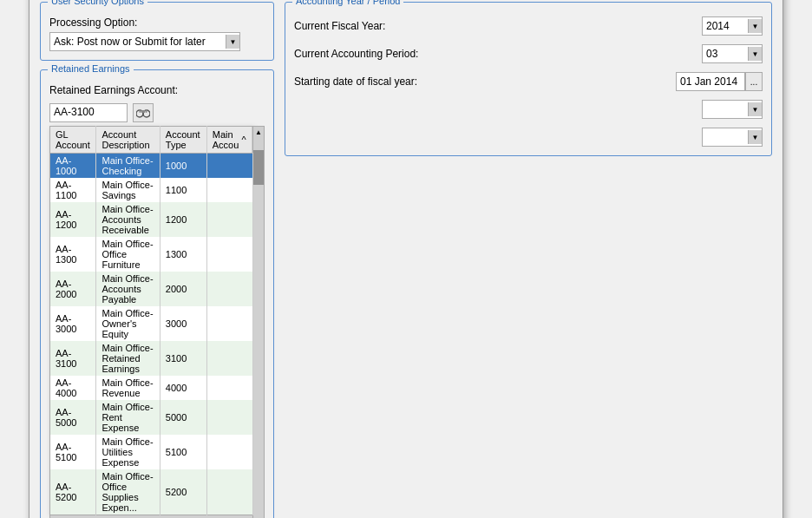  Describe the element at coordinates (152, 324) in the screenshot. I see `table-row: AA-3000 Main Office-Owner's Equity 3000` at that location.